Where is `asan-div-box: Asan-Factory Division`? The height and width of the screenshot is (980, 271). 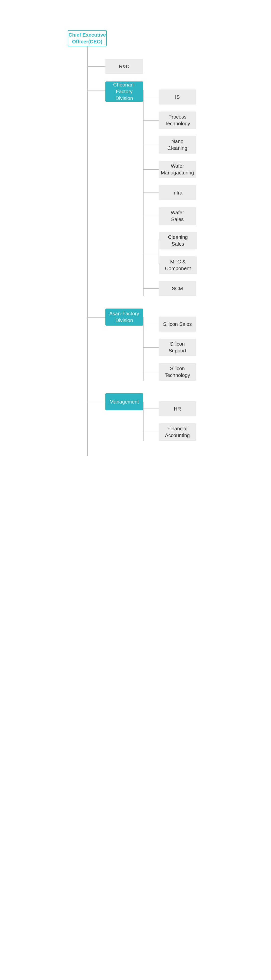
asan-div-box: Asan-Factory Division is located at coordinates (124, 317).